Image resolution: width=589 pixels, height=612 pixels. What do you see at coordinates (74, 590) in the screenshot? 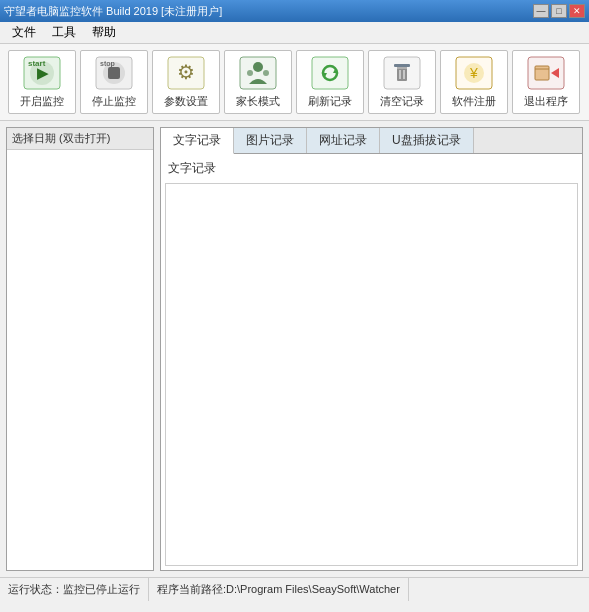
I see `run-status: 运行状态：监控已停止运行` at bounding box center [74, 590].